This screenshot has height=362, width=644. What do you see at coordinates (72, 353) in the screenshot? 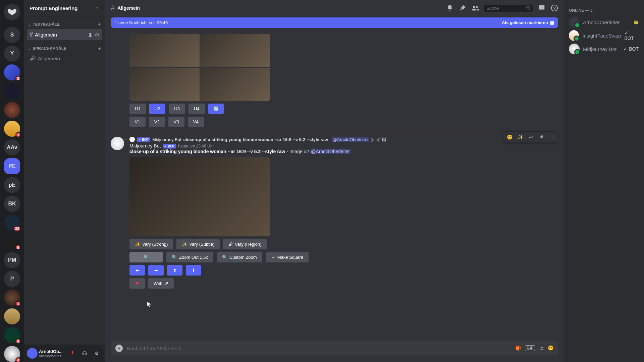
I see `mute-mic-button` at bounding box center [72, 353].